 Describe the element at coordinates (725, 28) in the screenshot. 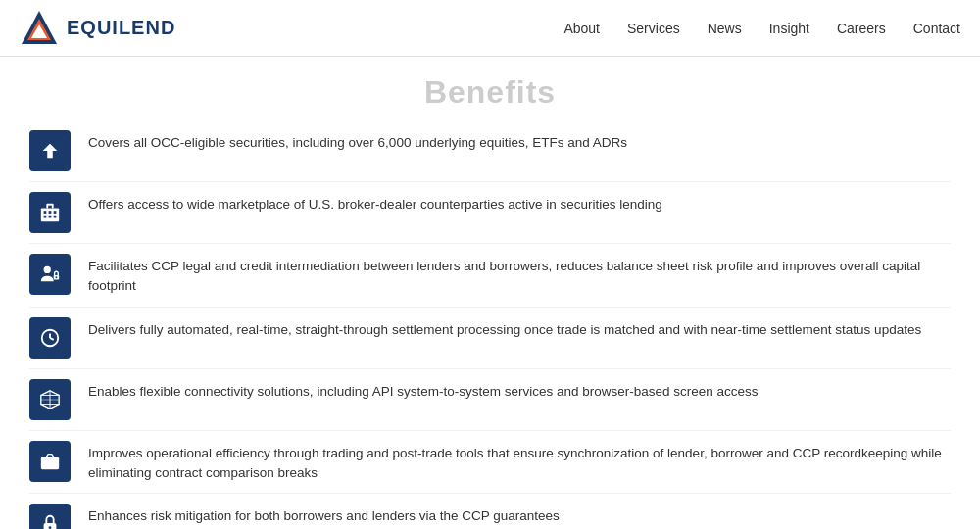

I see `nav-news: News` at that location.